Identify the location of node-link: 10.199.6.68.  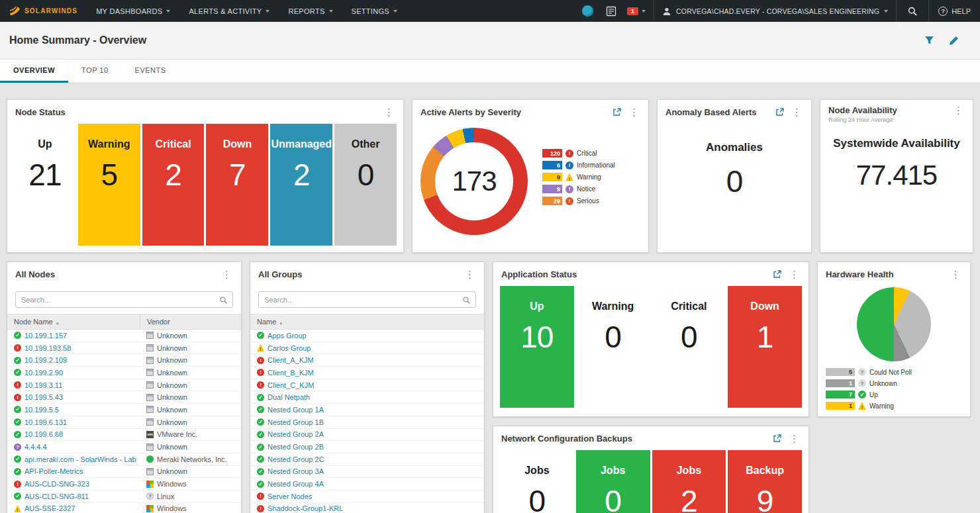
(44, 434).